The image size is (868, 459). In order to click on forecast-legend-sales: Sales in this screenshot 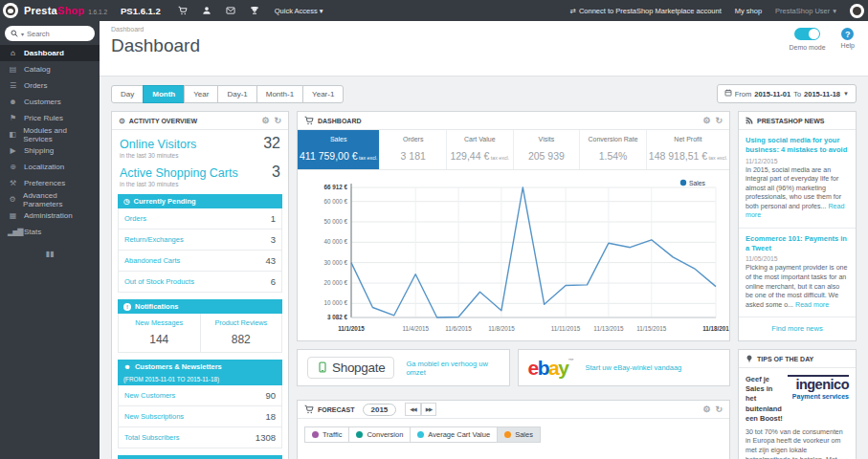, I will do `click(519, 434)`.